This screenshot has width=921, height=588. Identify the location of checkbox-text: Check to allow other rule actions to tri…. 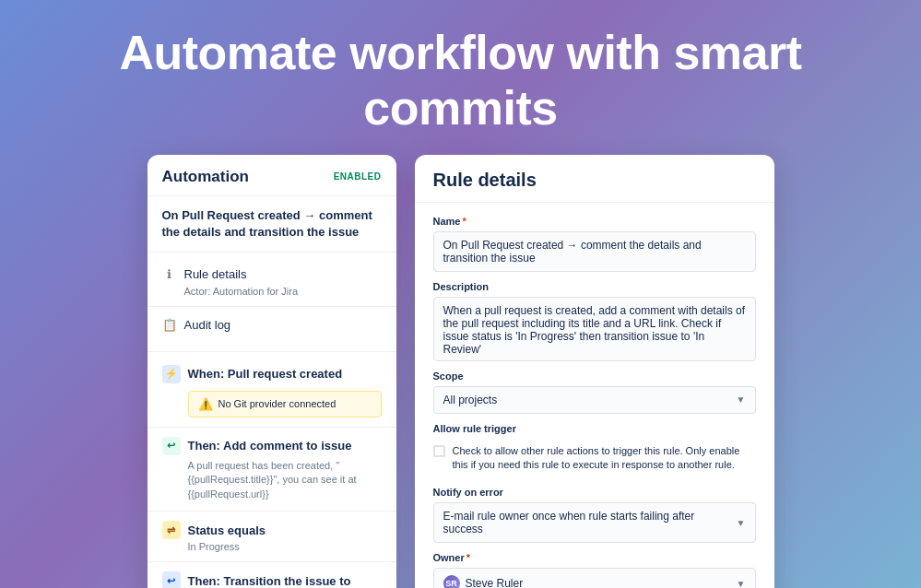
(605, 459).